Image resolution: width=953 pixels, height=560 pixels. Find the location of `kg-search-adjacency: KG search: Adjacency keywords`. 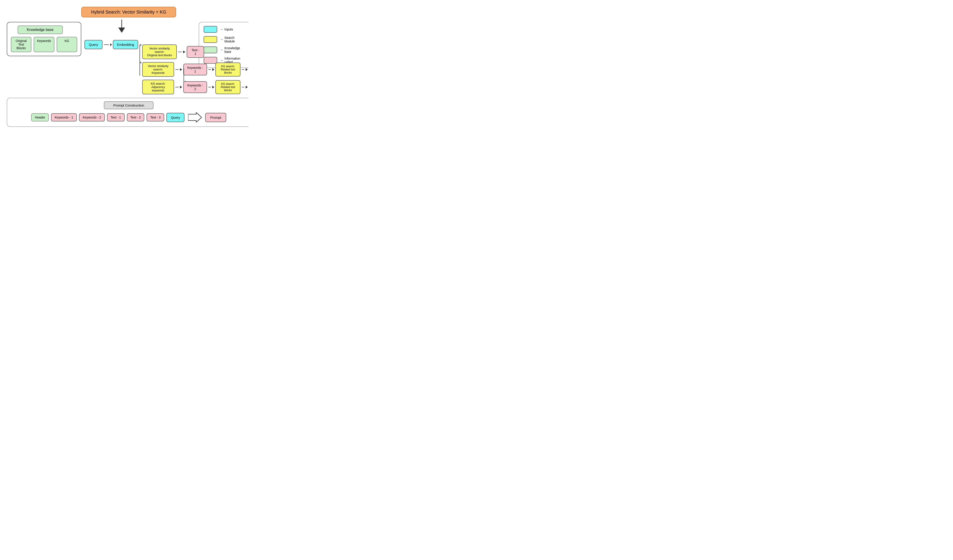

kg-search-adjacency: KG search: Adjacency keywords is located at coordinates (158, 87).